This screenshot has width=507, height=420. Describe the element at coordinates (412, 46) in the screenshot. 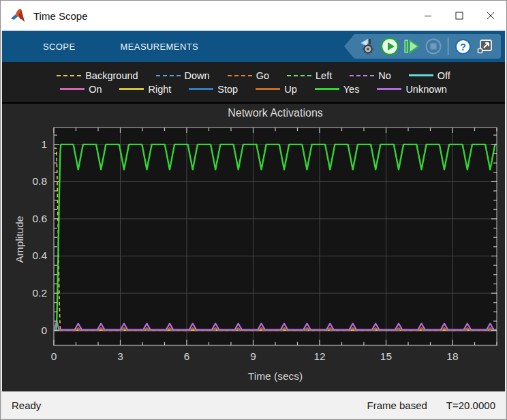

I see `step-forward-button` at that location.